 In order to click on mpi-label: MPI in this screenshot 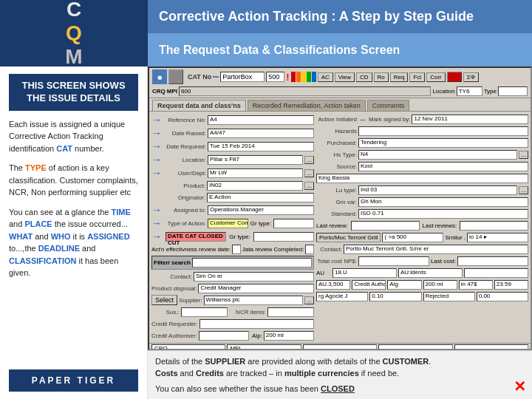, I will do `click(172, 92)`.